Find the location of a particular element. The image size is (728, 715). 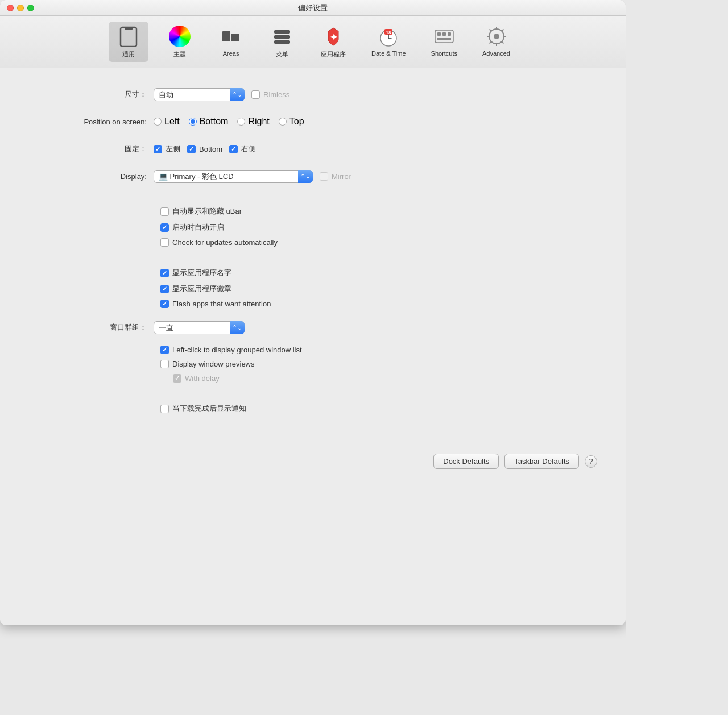

mirror-checkbox is located at coordinates (324, 176).